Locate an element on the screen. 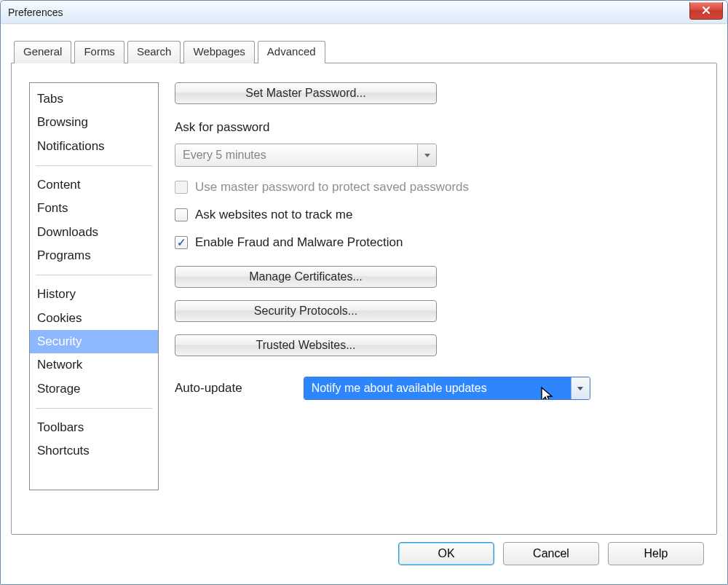 Image resolution: width=728 pixels, height=585 pixels. sidebar-item-programs: Programs is located at coordinates (94, 256).